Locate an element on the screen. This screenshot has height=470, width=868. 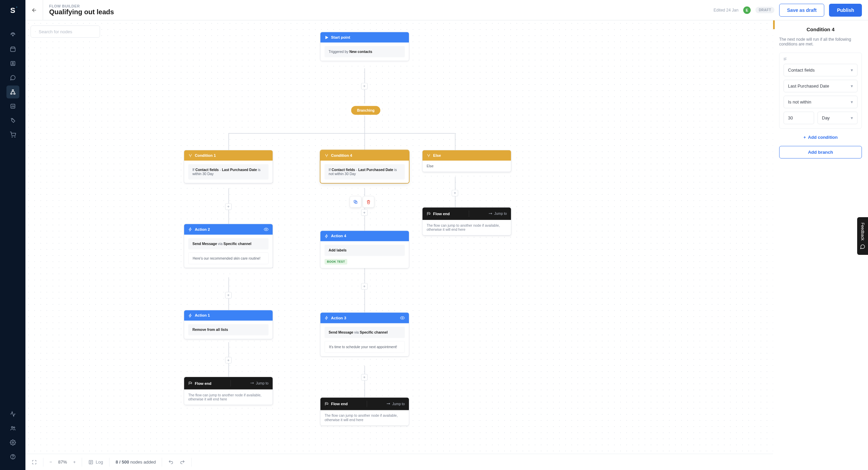
start-node: Start point Triggered by New contacts is located at coordinates (365, 46).